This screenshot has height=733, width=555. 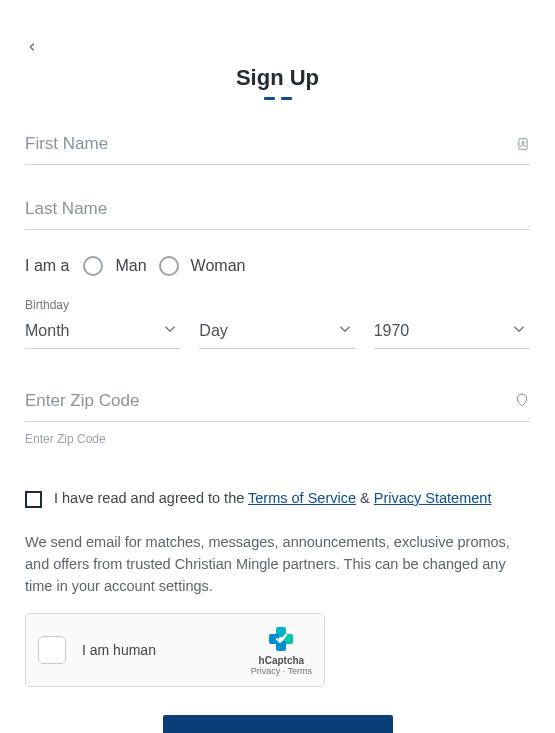 What do you see at coordinates (278, 305) in the screenshot?
I see `birthday-label: Birthday` at bounding box center [278, 305].